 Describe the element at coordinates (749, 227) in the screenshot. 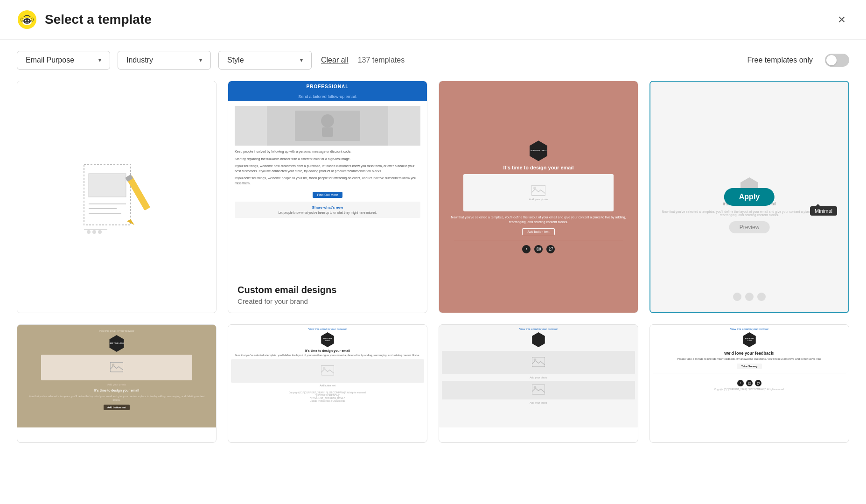

I see `preview-button: Preview` at that location.